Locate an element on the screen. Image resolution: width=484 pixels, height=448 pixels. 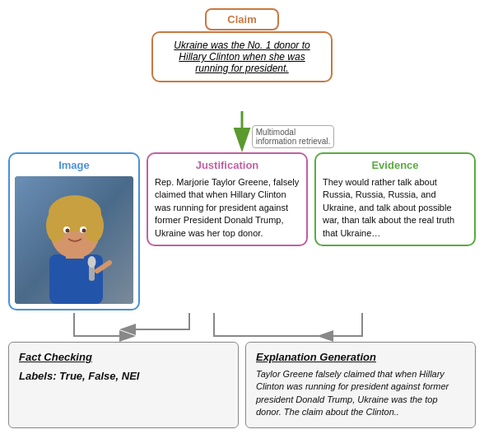
explanation-text: Taylor Greene falsely claimed that when … is located at coordinates (361, 394).